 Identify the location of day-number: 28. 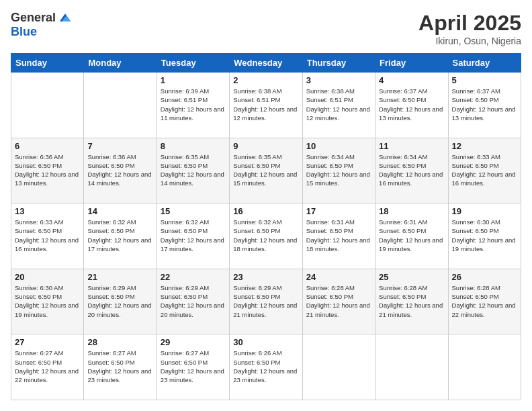
(120, 342).